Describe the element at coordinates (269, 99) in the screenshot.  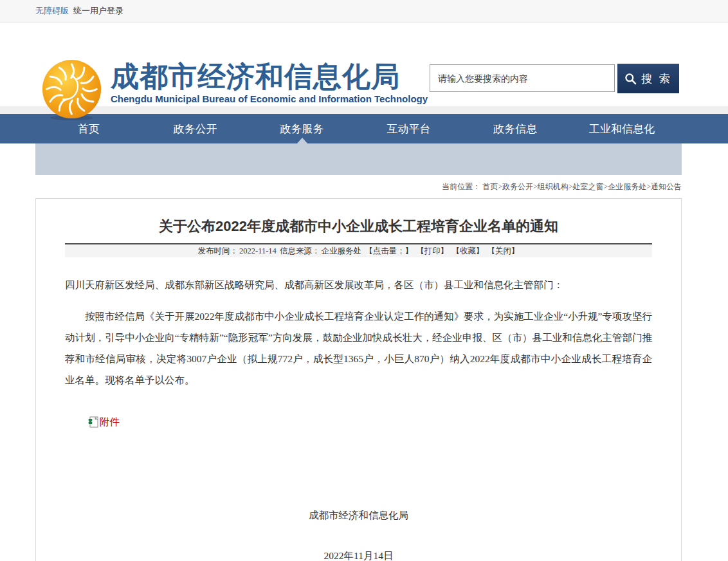
I see `site-title-english: Chengdu Municipal Bureau of Economic and…` at that location.